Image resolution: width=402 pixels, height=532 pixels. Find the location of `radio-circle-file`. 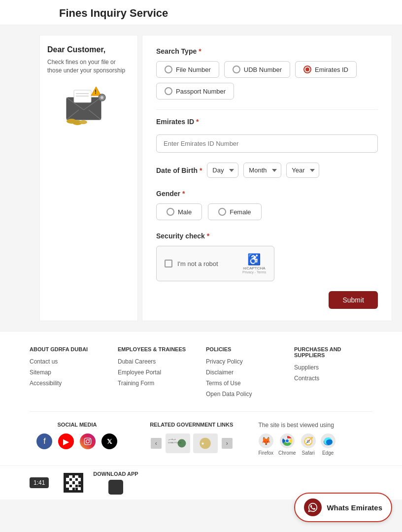

radio-circle-file is located at coordinates (168, 69).